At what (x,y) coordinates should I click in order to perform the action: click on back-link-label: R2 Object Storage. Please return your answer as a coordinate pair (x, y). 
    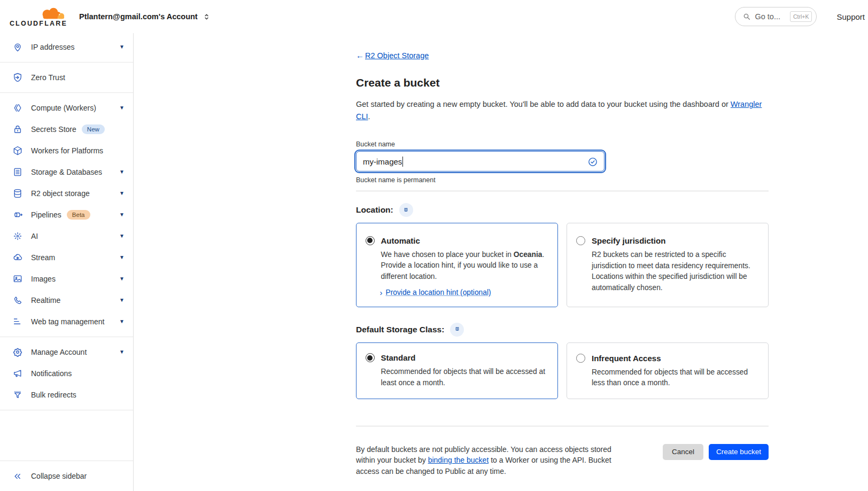
    Looking at the image, I should click on (397, 56).